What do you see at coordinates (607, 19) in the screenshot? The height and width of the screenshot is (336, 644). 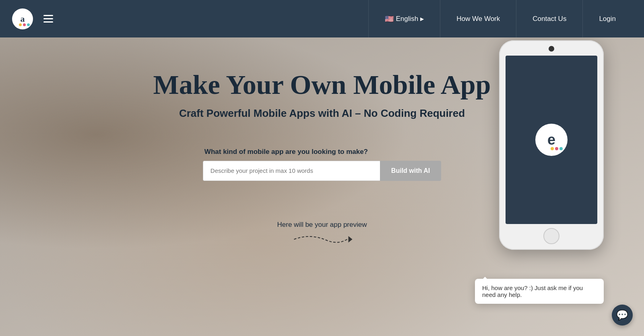 I see `login-label: Login` at bounding box center [607, 19].